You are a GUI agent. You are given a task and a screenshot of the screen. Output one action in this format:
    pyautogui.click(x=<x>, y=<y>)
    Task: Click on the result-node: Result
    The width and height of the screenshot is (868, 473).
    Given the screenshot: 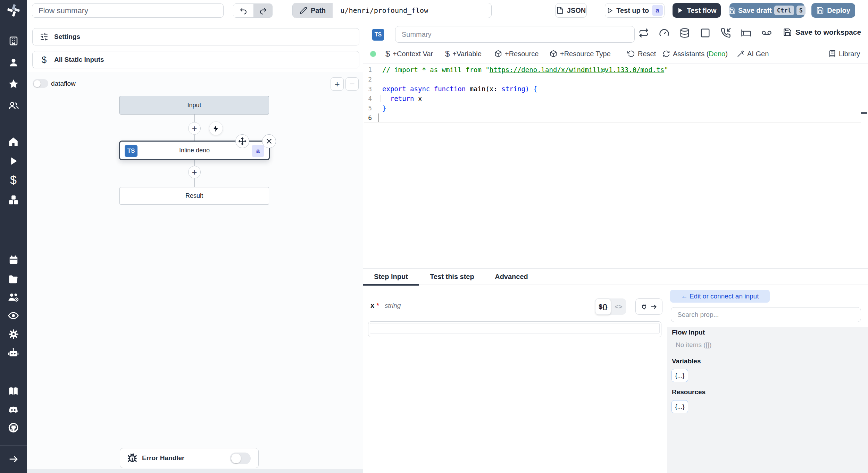 What is the action you would take?
    pyautogui.click(x=194, y=196)
    